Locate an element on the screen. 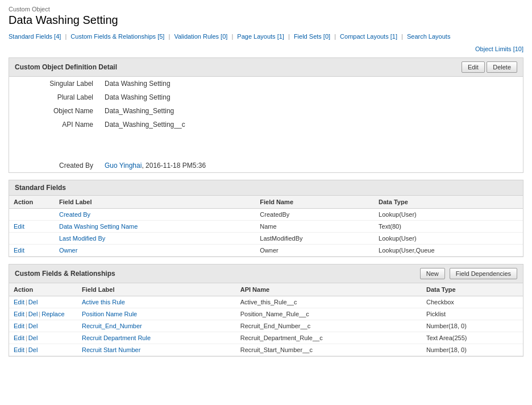  created-by-value: Guo Yinghai, 2016-11-18 PM5:36 is located at coordinates (311, 166).